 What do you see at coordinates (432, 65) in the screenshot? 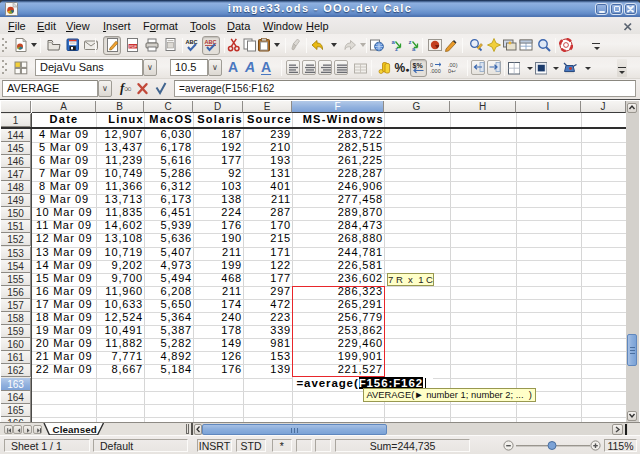
I see `svg-text: 0` at bounding box center [432, 65].